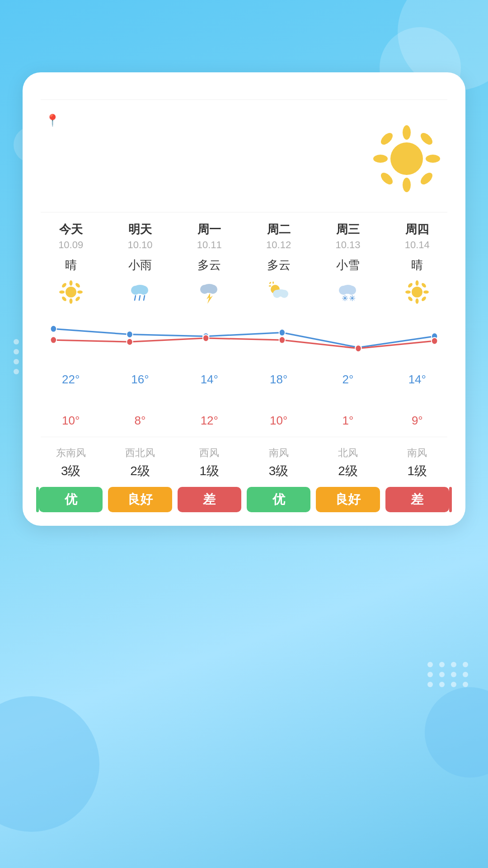  Describe the element at coordinates (244, 463) in the screenshot. I see `wind-row: 东南风 3级西北风 2级西风 1级南风 3级北风 2级南风 1级` at that location.